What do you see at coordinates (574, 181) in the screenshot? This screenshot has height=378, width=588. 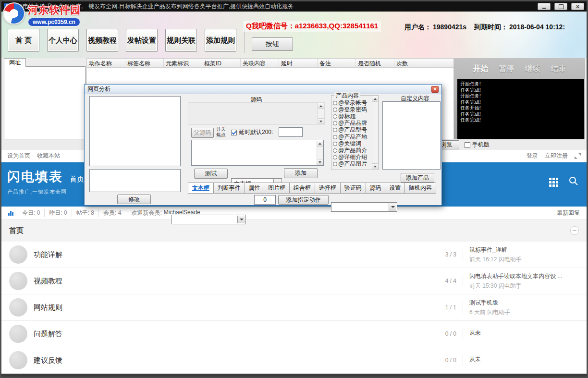 I see `search-icon` at bounding box center [574, 181].